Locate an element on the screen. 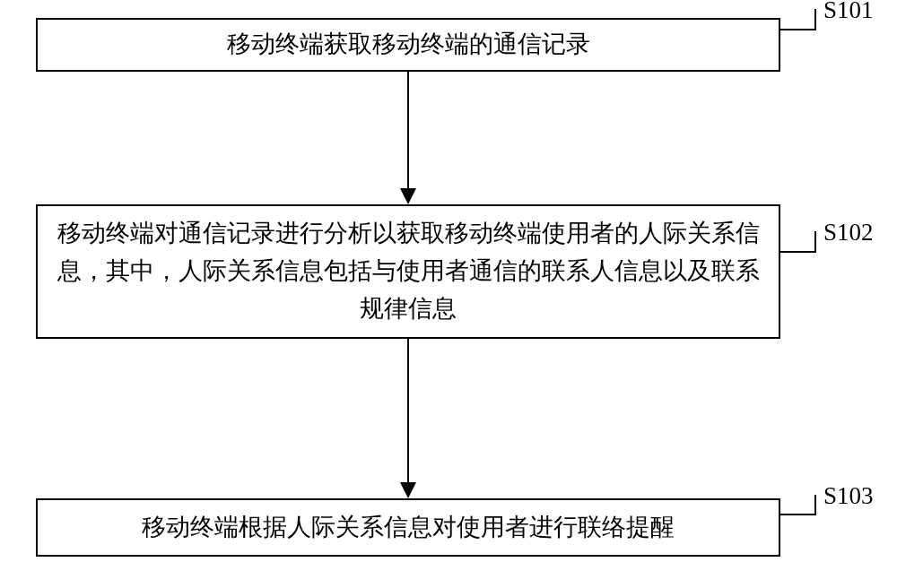 The height and width of the screenshot is (588, 897). lead-line-s103-h is located at coordinates (798, 514).